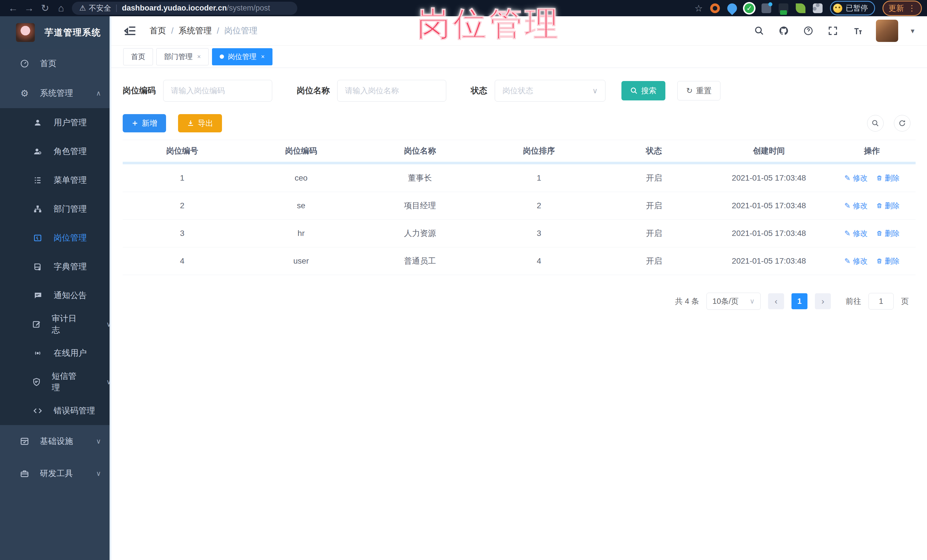  Describe the element at coordinates (70, 238) in the screenshot. I see `sidebar-item-label: 岗位管理` at that location.